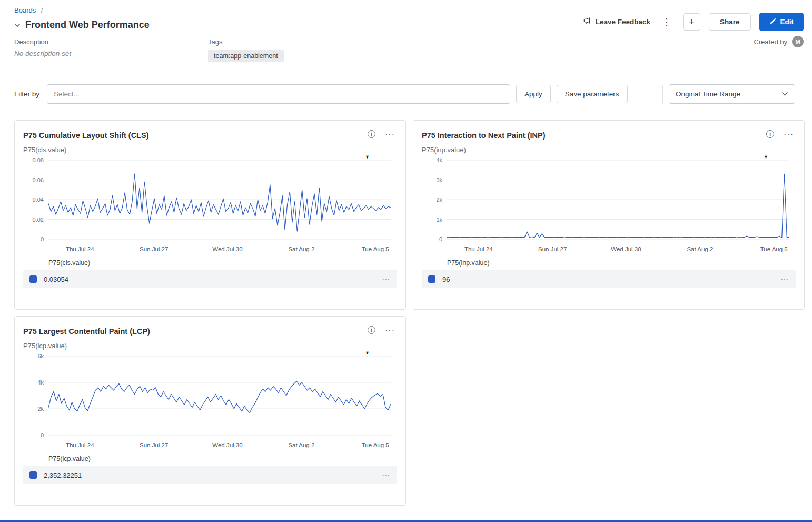 This screenshot has width=812, height=522. Describe the element at coordinates (621, 263) in the screenshot. I see `legend-series-label: P75(inp.value)` at that location.